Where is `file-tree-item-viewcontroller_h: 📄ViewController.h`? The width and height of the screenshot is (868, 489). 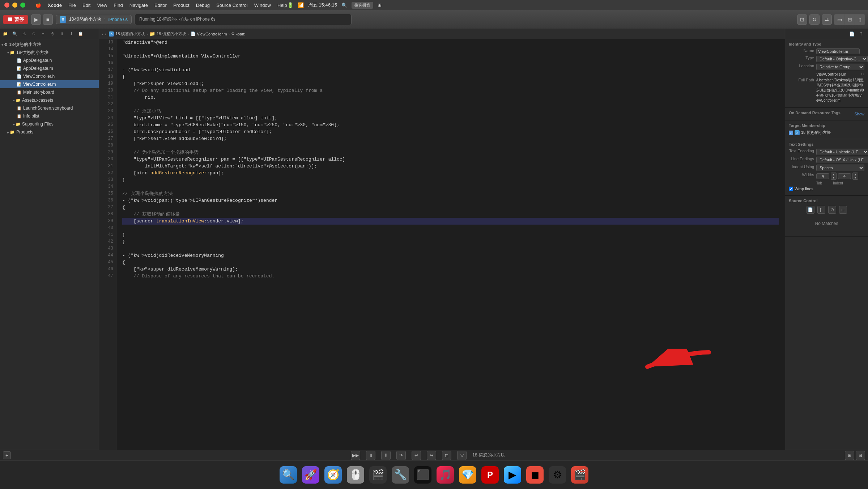 file-tree-item-viewcontroller_h: 📄ViewController.h is located at coordinates (49, 76).